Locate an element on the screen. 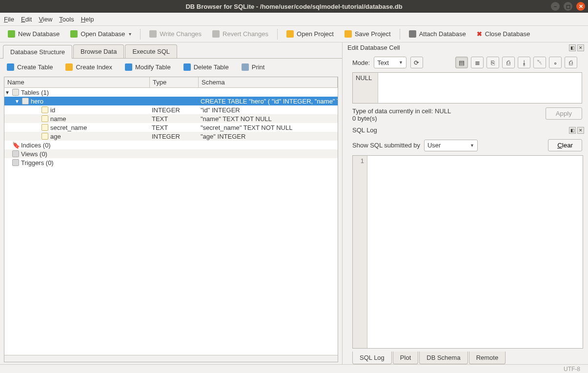  window-close-button: ✕ is located at coordinates (581, 6).